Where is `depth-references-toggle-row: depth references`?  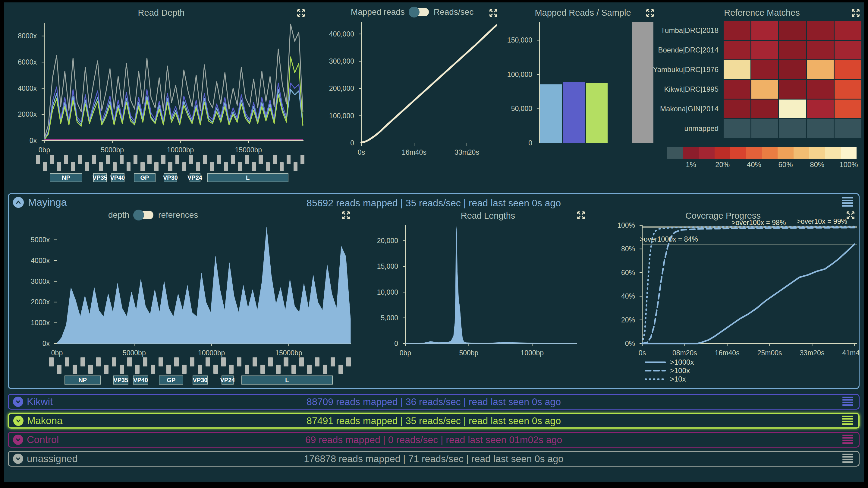 depth-references-toggle-row: depth references is located at coordinates (153, 215).